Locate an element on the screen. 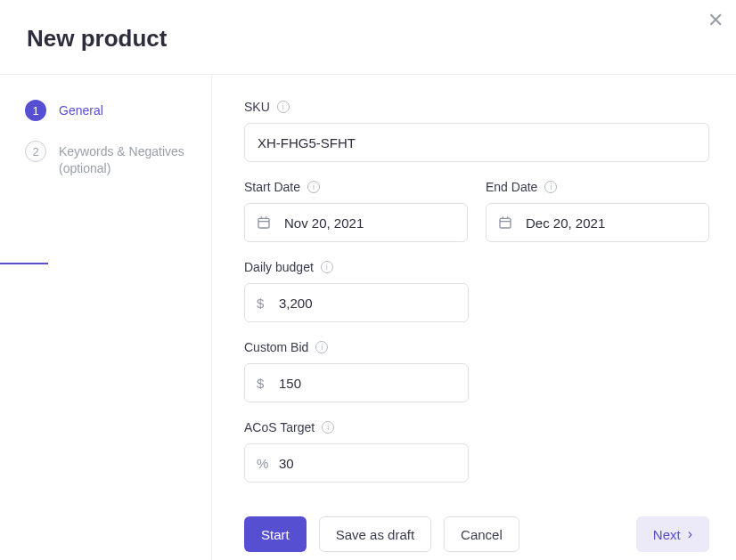  next-button: Next › is located at coordinates (673, 534).